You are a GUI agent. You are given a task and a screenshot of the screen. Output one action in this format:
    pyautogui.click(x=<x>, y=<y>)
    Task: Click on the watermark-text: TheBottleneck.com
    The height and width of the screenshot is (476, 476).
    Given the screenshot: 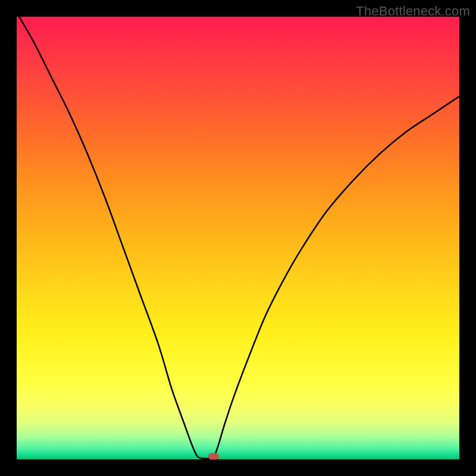 What is the action you would take?
    pyautogui.click(x=413, y=11)
    